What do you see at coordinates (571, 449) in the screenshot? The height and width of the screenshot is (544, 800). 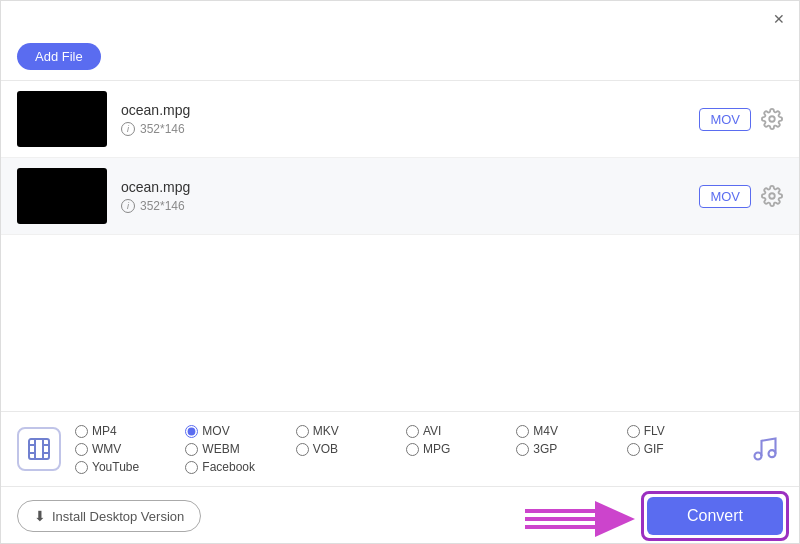 I see `format-option-3gp: 3GP` at bounding box center [571, 449].